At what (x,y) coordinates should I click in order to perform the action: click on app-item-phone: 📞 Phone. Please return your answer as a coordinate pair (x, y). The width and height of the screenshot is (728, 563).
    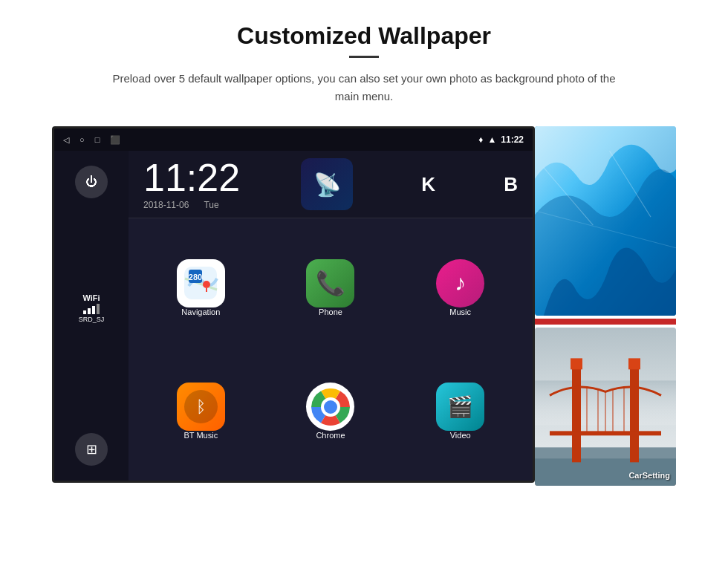
    Looking at the image, I should click on (331, 288).